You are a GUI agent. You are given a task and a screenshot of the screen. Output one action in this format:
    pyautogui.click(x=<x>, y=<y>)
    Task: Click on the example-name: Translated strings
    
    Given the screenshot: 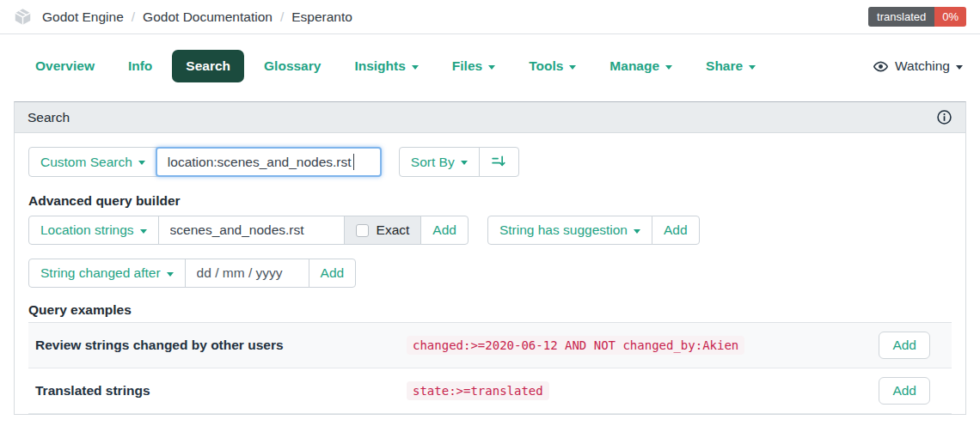 What is the action you would take?
    pyautogui.click(x=221, y=391)
    